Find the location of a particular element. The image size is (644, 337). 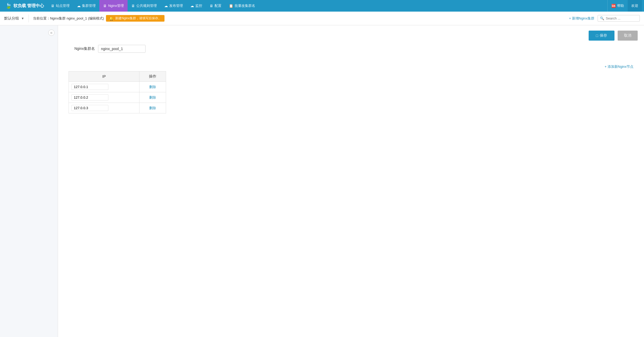

nav-monitor-label: 监控 is located at coordinates (199, 6).